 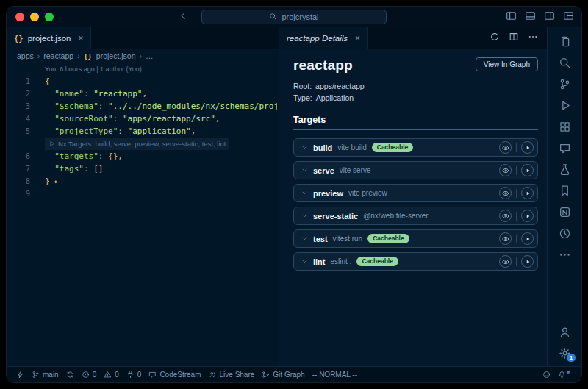 I want to click on port-icon: 0, so click(x=134, y=375).